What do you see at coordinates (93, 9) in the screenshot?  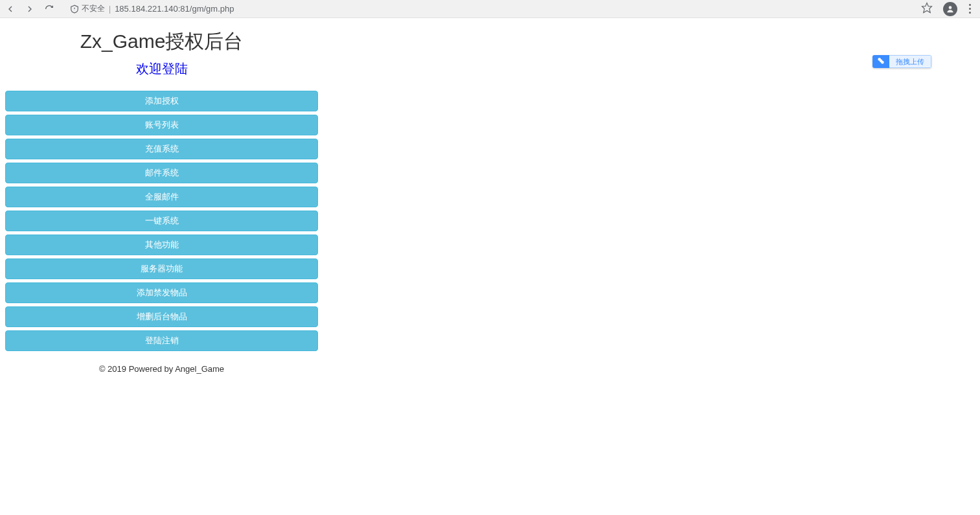 I see `security-label: 不安全` at bounding box center [93, 9].